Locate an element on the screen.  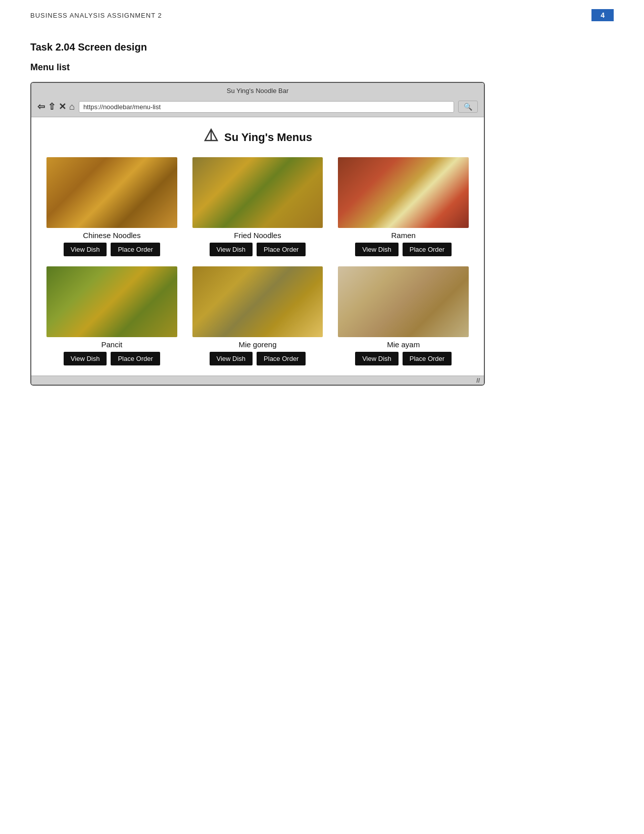
dish-name: Ramen is located at coordinates (403, 236).